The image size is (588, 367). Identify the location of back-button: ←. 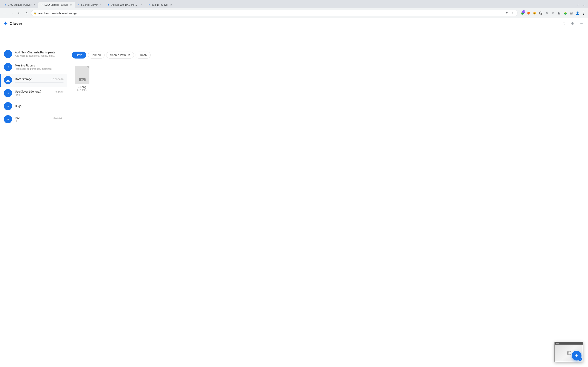
(4, 13).